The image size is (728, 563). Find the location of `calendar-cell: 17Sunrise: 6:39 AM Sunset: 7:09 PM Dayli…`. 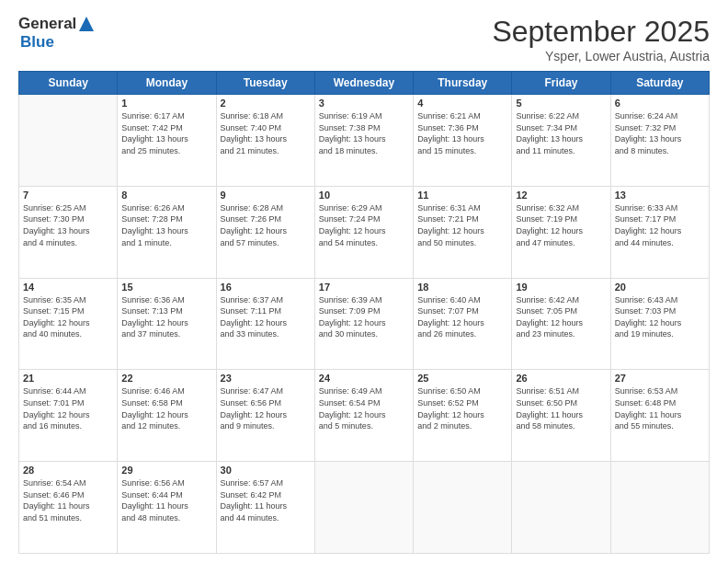

calendar-cell: 17Sunrise: 6:39 AM Sunset: 7:09 PM Dayli… is located at coordinates (364, 324).